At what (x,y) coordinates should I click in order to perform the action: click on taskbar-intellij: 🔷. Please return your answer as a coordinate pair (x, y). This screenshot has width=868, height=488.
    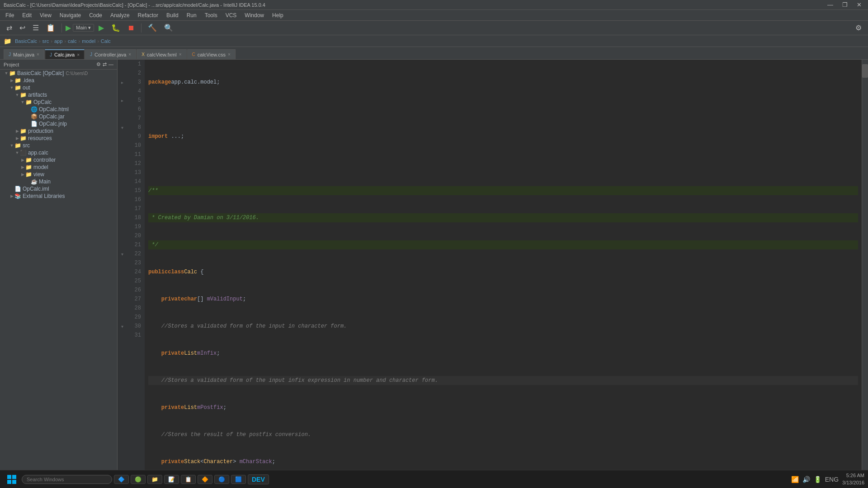
    Looking at the image, I should click on (121, 479).